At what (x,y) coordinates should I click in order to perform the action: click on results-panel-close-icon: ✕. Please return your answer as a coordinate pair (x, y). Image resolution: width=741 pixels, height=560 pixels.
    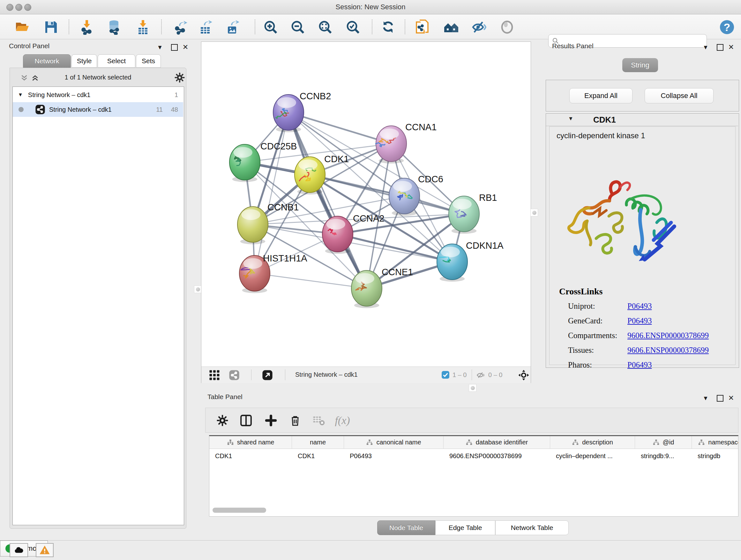
    Looking at the image, I should click on (731, 47).